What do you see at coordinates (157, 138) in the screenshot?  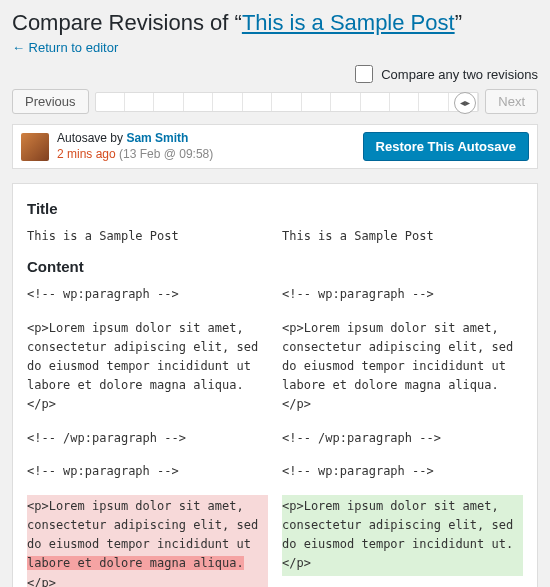 I see `user-link: Sam Smith` at bounding box center [157, 138].